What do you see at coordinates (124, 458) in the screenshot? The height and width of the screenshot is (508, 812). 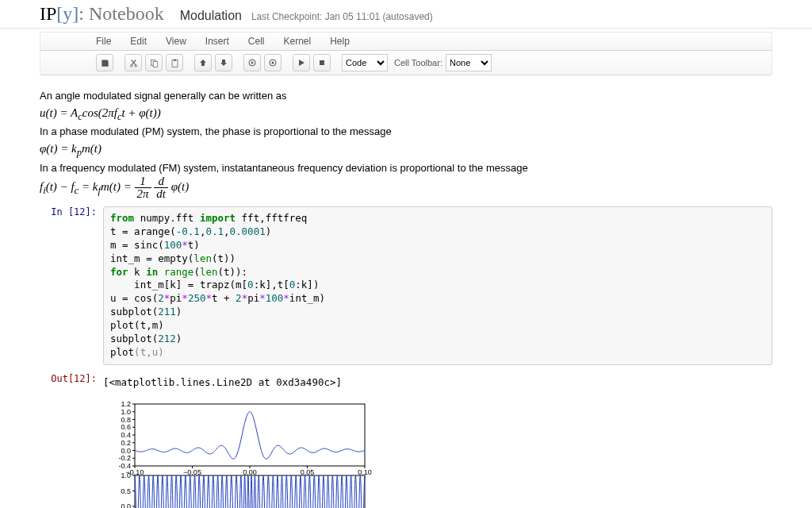 I see `svg-text: -0.2` at bounding box center [124, 458].